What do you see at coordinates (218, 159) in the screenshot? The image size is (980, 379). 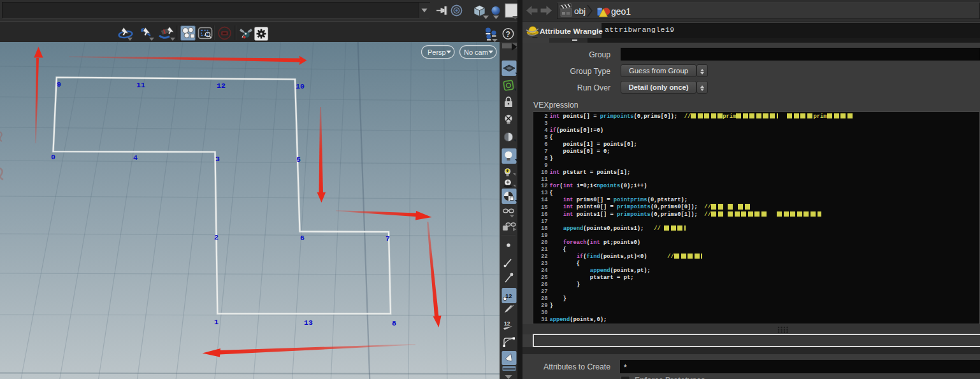 I see `svg-text: 3` at bounding box center [218, 159].